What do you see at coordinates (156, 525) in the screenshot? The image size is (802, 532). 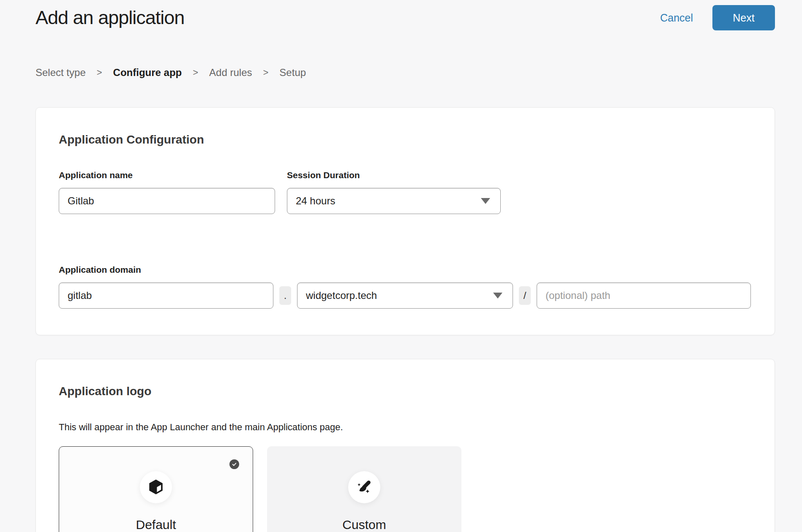 I see `logo-option-label: Default` at bounding box center [156, 525].